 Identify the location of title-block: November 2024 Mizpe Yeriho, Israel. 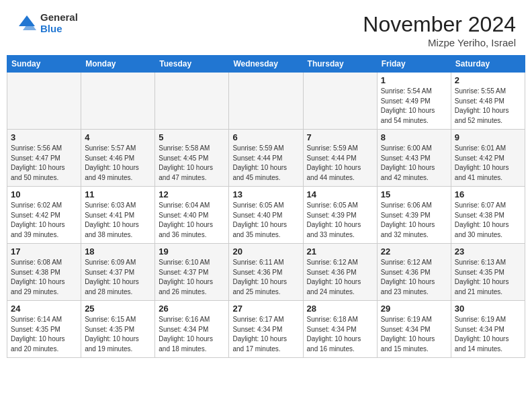
(439, 30).